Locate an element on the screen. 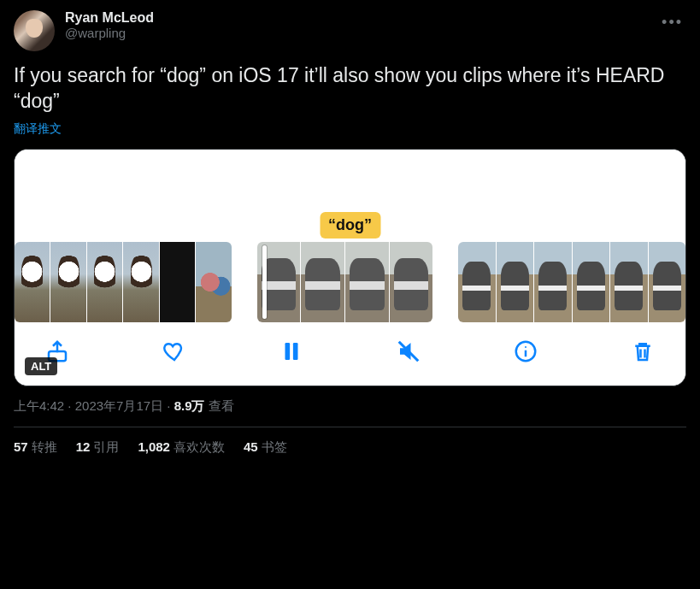 This screenshot has height=589, width=700. tweet-stats: 57转推 12引用 1,082喜欢次数 45书签 is located at coordinates (350, 448).